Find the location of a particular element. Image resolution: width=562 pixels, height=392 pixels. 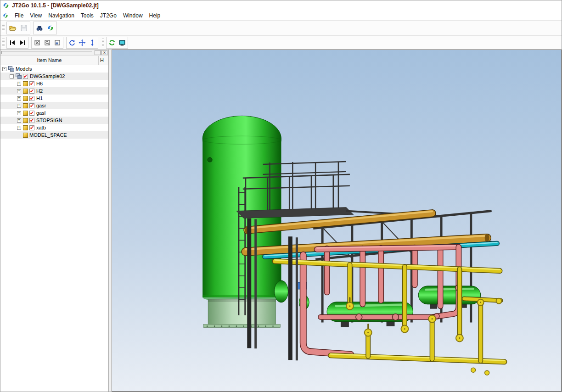

tree-item-STOPSIGN: +✔STOPSIGN is located at coordinates (54, 120).